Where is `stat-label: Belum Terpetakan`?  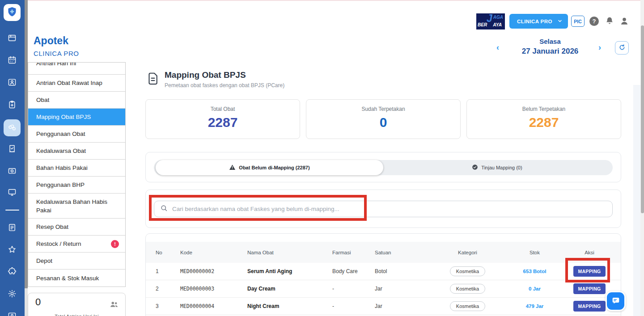 stat-label: Belum Terpetakan is located at coordinates (544, 109).